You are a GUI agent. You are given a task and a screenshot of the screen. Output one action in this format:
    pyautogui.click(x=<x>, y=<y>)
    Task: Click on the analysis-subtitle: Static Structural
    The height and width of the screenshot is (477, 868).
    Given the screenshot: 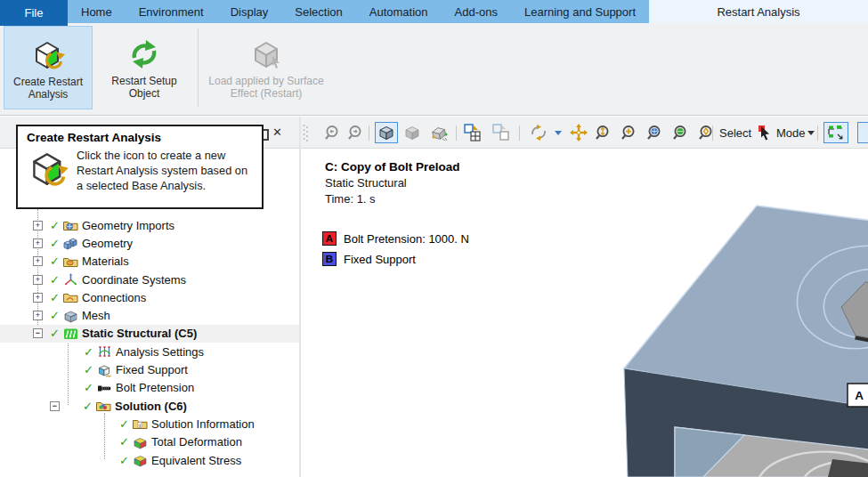 What is the action you would take?
    pyautogui.click(x=366, y=183)
    